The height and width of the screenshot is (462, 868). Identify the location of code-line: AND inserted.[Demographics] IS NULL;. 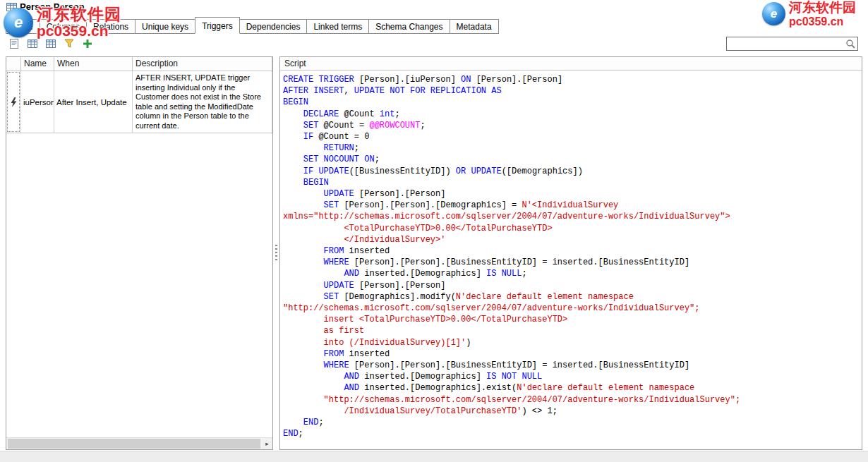
(571, 274).